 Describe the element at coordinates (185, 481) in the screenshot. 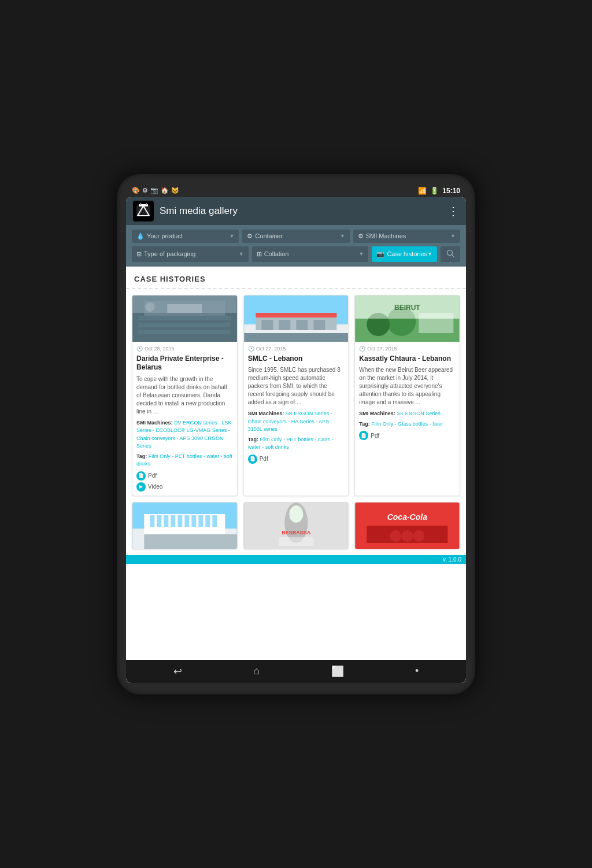

I see `card-actions-darida: 📄 Pdf ▶ Video` at that location.